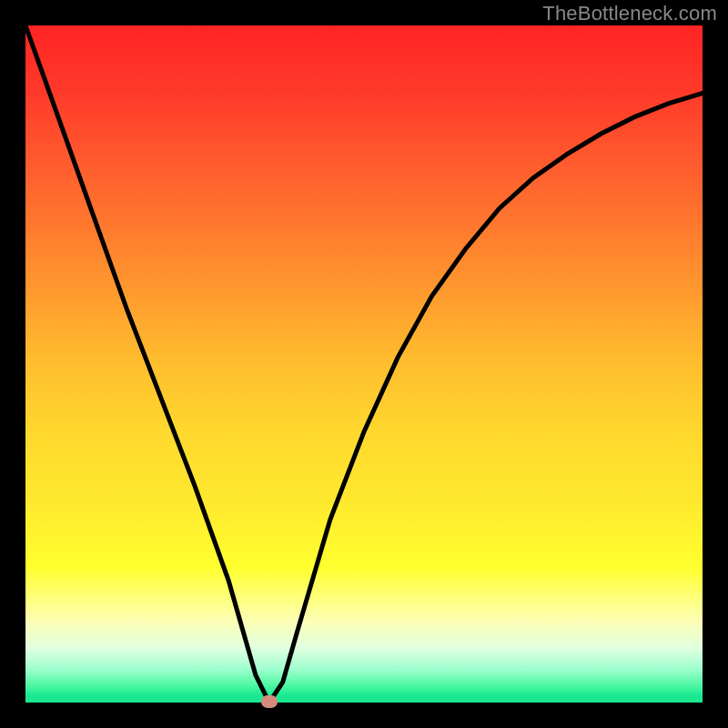  I want to click on watermark: TheBottleneck.com, so click(630, 14).